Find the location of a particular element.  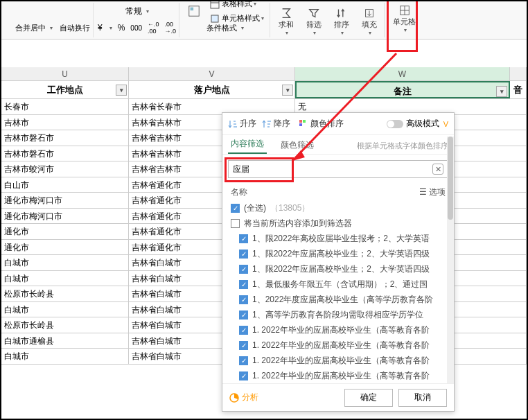

cond-format-label: 条件格式 is located at coordinates (222, 28).